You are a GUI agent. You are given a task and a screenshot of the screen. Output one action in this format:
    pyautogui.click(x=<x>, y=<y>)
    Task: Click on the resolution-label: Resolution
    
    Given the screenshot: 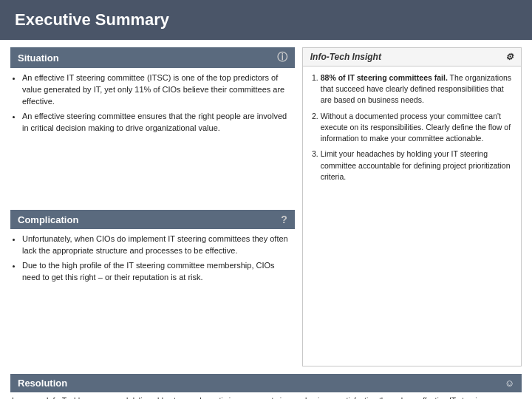 What is the action you would take?
    pyautogui.click(x=43, y=383)
    